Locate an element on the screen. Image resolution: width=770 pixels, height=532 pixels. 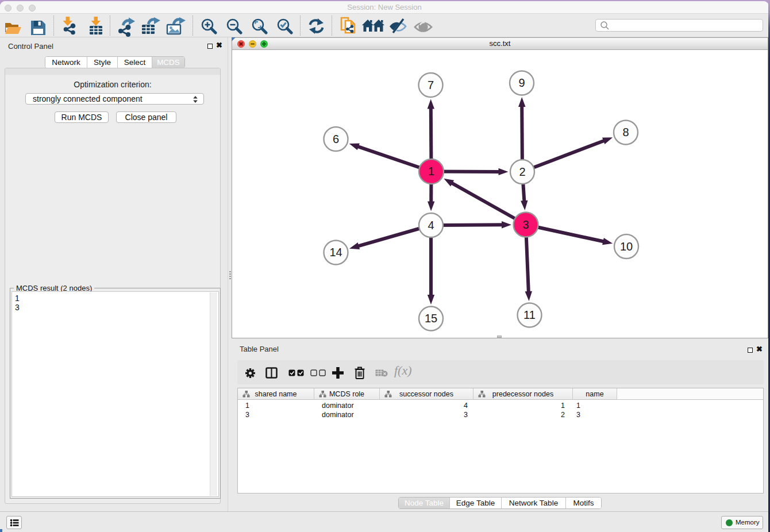
svg-text: 4 is located at coordinates (431, 225).